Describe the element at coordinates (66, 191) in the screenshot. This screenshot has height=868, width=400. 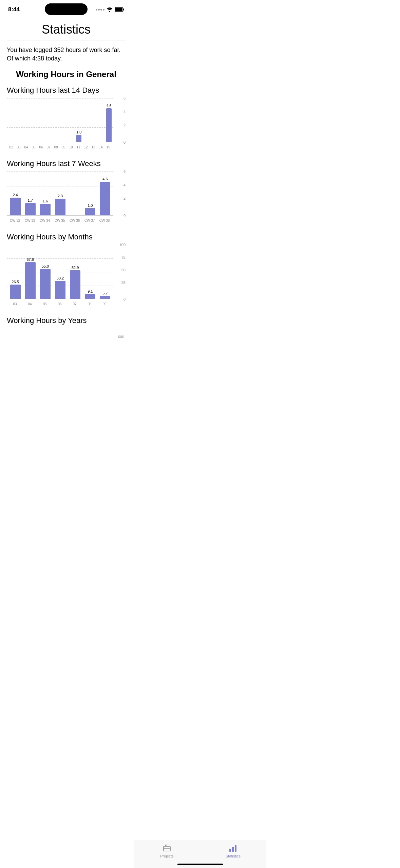
I see `chart-last7weeks: Working Hours last 7 Weeks2.41.71.62.31.…` at that location.